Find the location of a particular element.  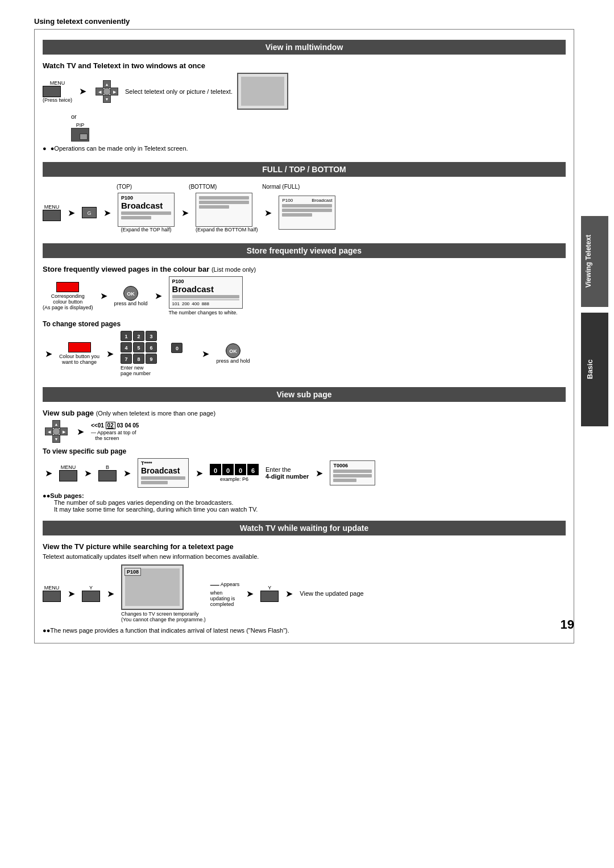

view-subpage-content: View sub page (Only when teletext is mor… is located at coordinates (304, 460).